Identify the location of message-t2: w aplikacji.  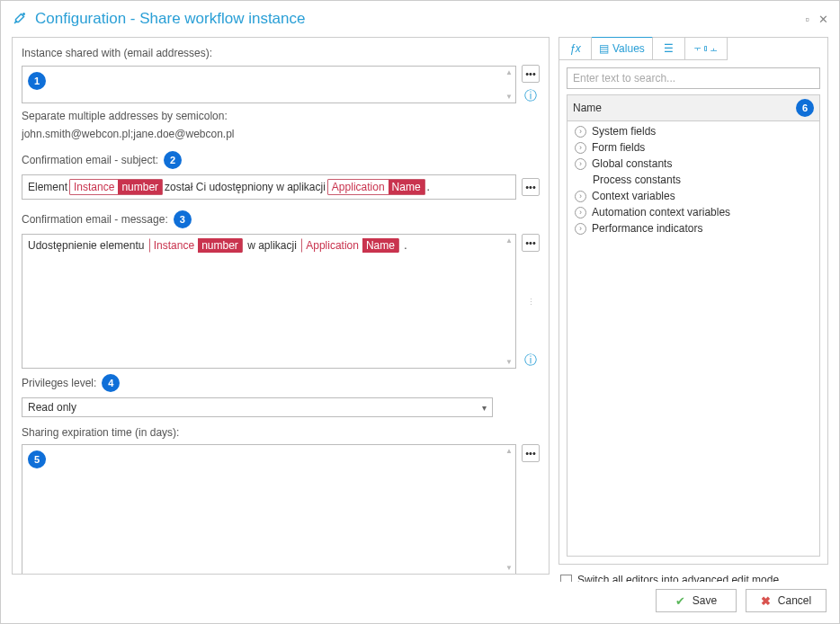
(273, 245).